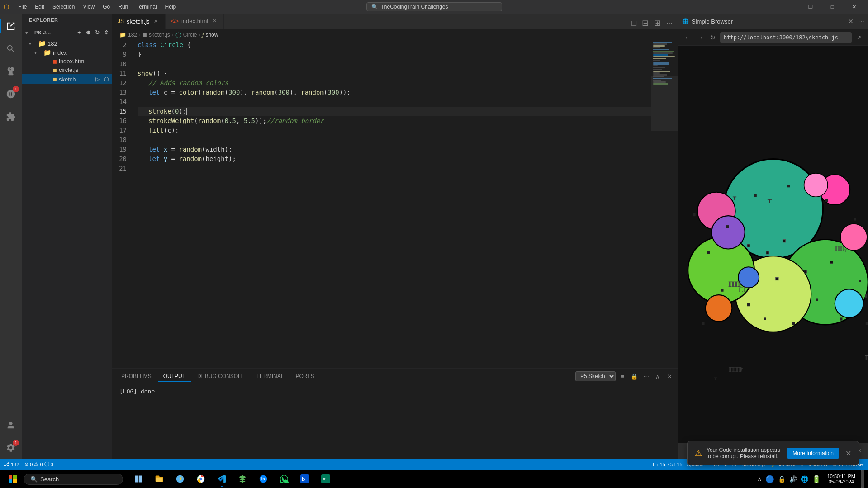  What do you see at coordinates (816, 479) in the screenshot?
I see `systray-battery: 🔋` at bounding box center [816, 479].